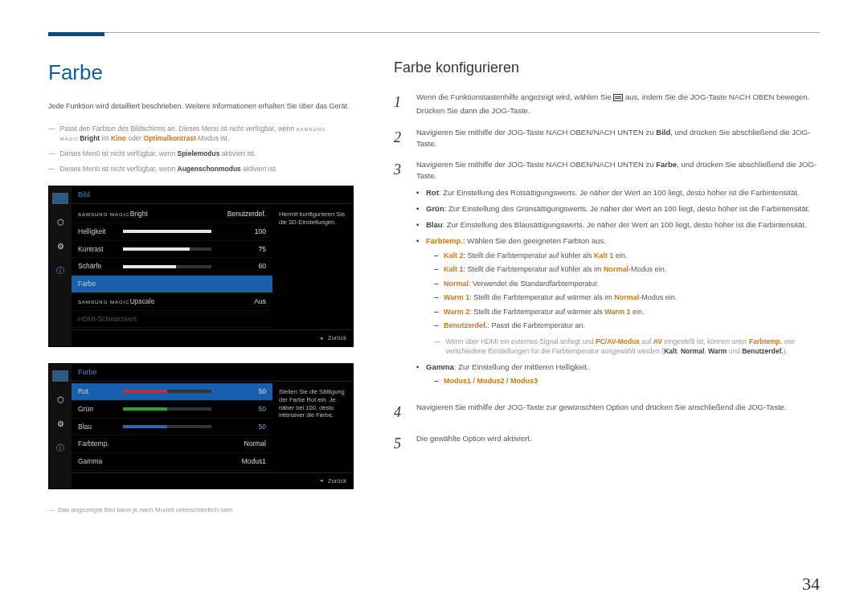 The width and height of the screenshot is (868, 613). Describe the element at coordinates (201, 72) in the screenshot. I see `page-title: Farbe` at that location.